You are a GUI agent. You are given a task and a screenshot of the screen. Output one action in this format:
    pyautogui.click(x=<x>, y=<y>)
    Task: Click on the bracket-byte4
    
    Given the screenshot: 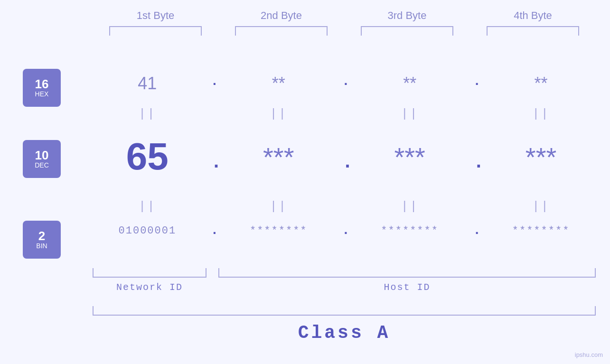 What is the action you would take?
    pyautogui.click(x=533, y=31)
    